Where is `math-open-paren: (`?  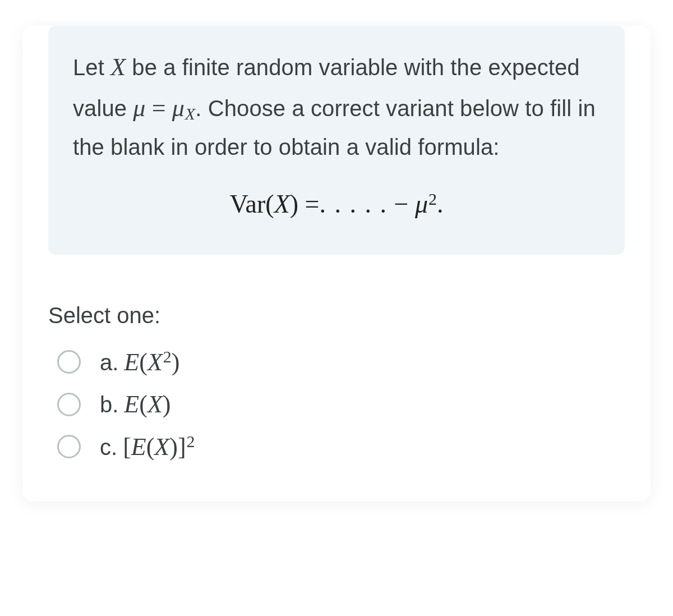 math-open-paren: ( is located at coordinates (269, 204).